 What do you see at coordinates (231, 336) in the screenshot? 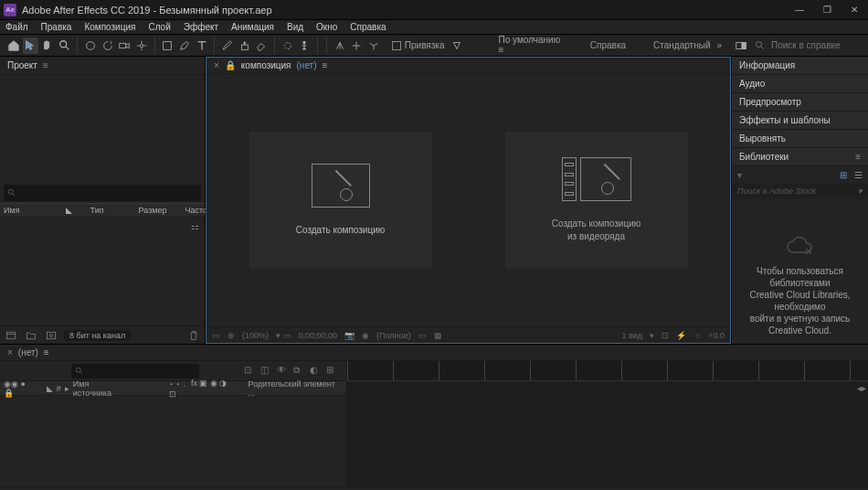
I see `magnification-icon: ⊕` at bounding box center [231, 336].